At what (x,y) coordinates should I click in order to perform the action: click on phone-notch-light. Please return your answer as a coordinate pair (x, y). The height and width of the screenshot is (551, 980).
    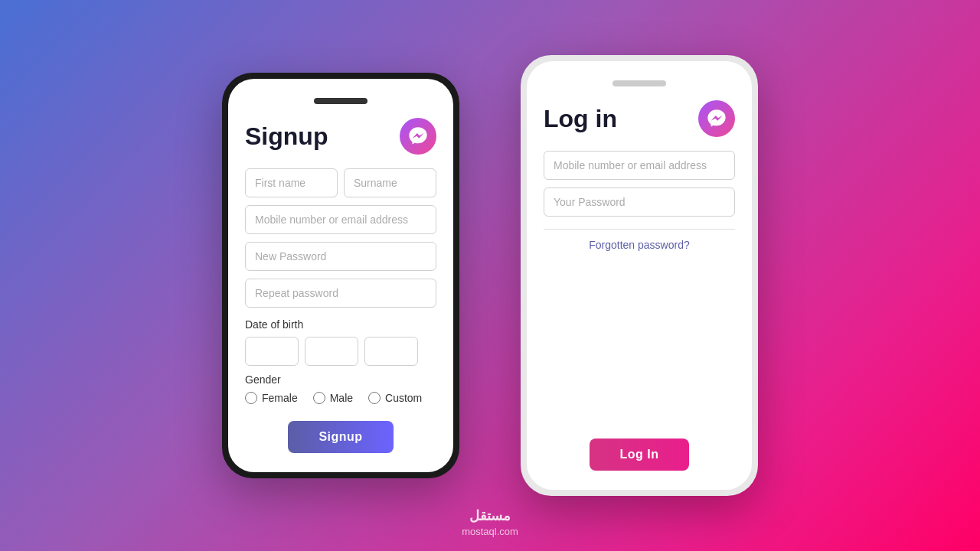
    Looking at the image, I should click on (639, 83).